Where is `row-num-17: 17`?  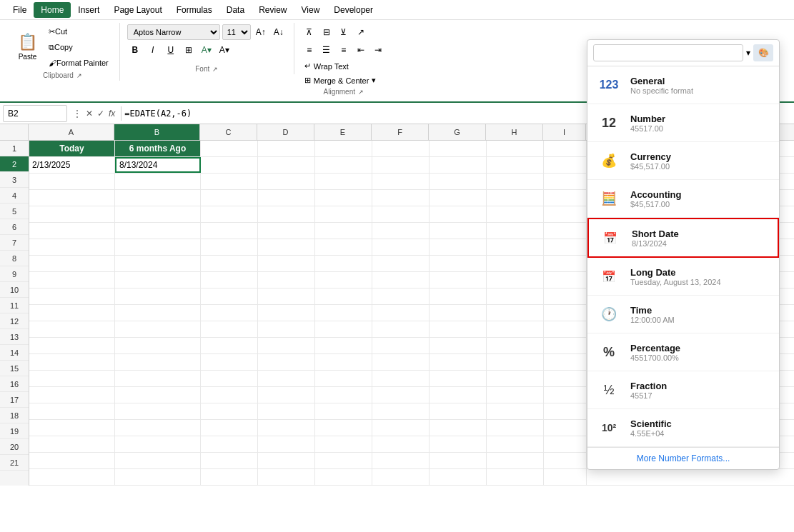
row-num-17: 17 is located at coordinates (14, 400).